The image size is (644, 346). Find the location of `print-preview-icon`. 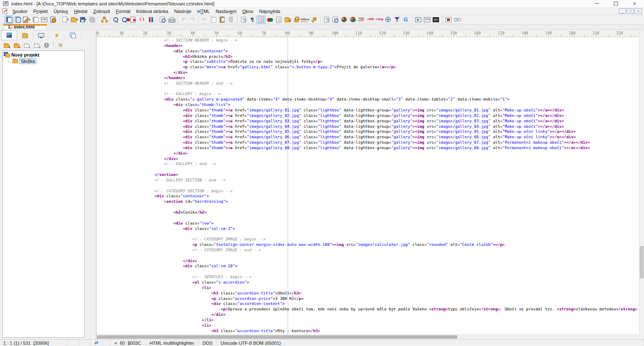

print-preview-icon is located at coordinates (163, 20).